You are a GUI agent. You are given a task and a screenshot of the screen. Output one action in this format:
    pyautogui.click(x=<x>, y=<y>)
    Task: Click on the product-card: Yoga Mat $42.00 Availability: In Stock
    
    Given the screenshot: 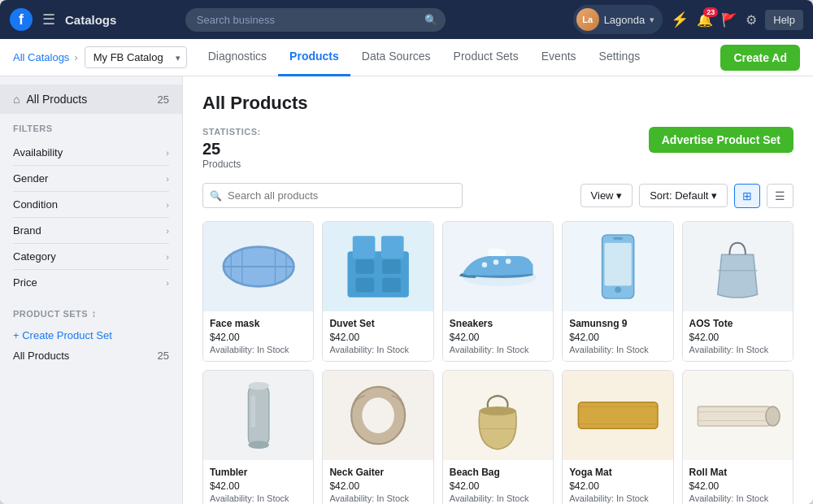 What is the action you would take?
    pyautogui.click(x=618, y=437)
    